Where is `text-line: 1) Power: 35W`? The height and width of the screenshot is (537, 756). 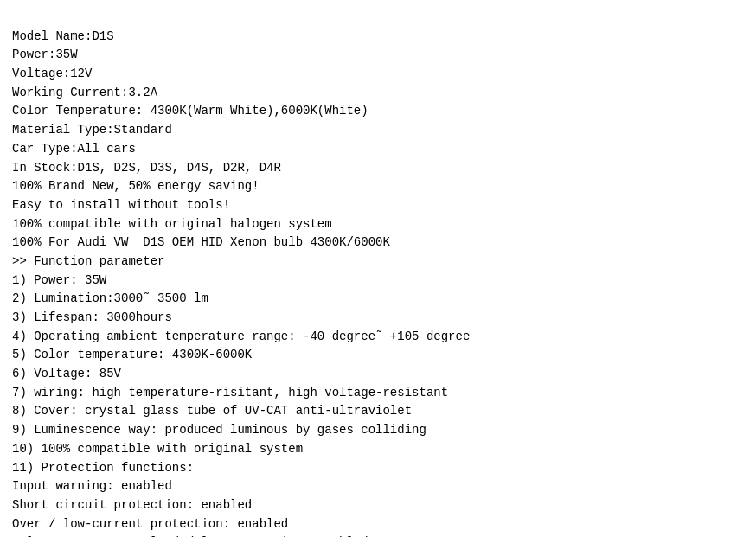 text-line: 1) Power: 35W is located at coordinates (378, 281).